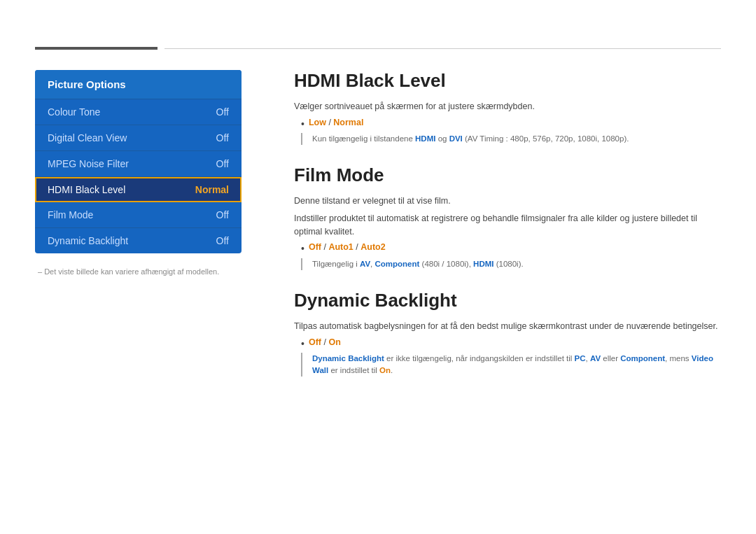 This screenshot has width=756, height=534. I want to click on hdmi-black-level-desc: Vælger sortniveauet på skærmen for at ju…, so click(507, 106).